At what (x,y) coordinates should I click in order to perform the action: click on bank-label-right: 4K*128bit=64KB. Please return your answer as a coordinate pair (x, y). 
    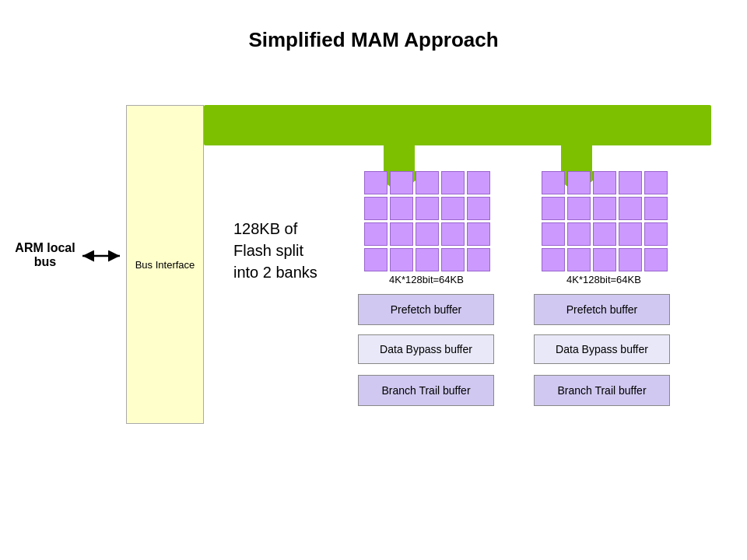
    Looking at the image, I should click on (604, 280).